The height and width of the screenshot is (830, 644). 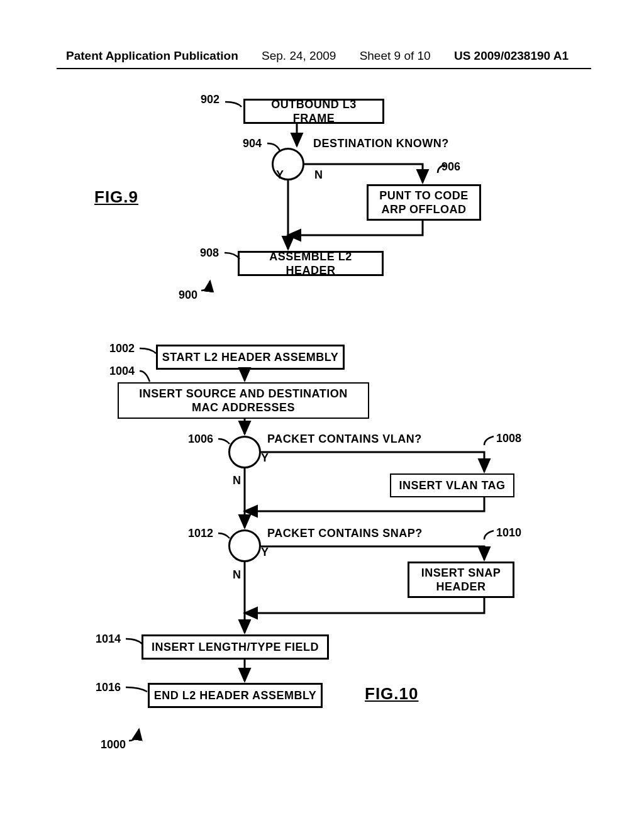 What do you see at coordinates (345, 439) in the screenshot?
I see `question-1006: PACKET CONTAINS VLAN?` at bounding box center [345, 439].